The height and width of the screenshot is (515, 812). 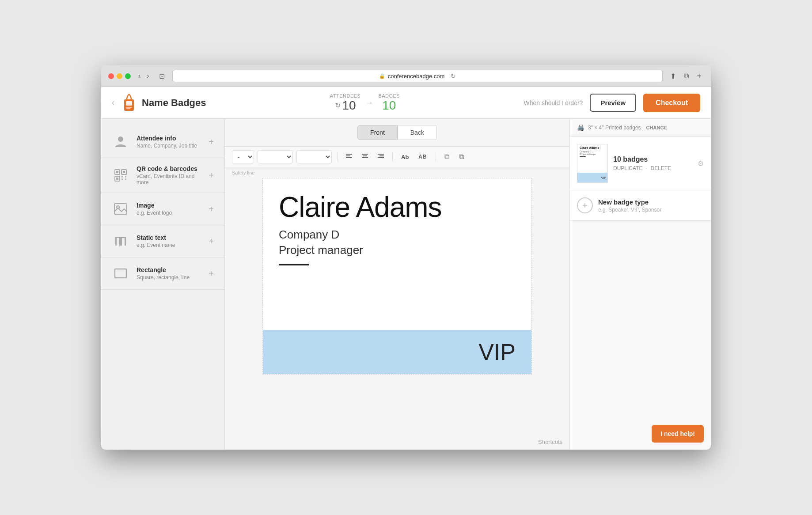 I want to click on badge-vip-text: VIP, so click(x=497, y=352).